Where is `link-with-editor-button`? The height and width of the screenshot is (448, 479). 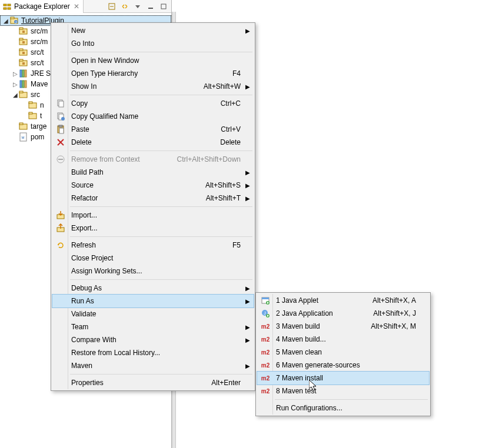 link-with-editor-button is located at coordinates (125, 6).